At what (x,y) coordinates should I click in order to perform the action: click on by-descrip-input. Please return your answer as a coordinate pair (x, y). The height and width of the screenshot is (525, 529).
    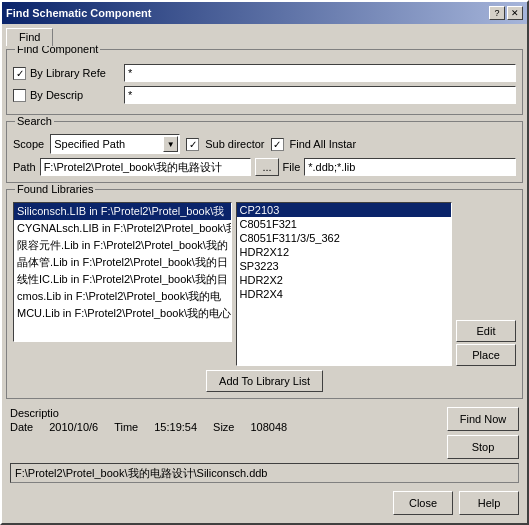
    Looking at the image, I should click on (320, 95).